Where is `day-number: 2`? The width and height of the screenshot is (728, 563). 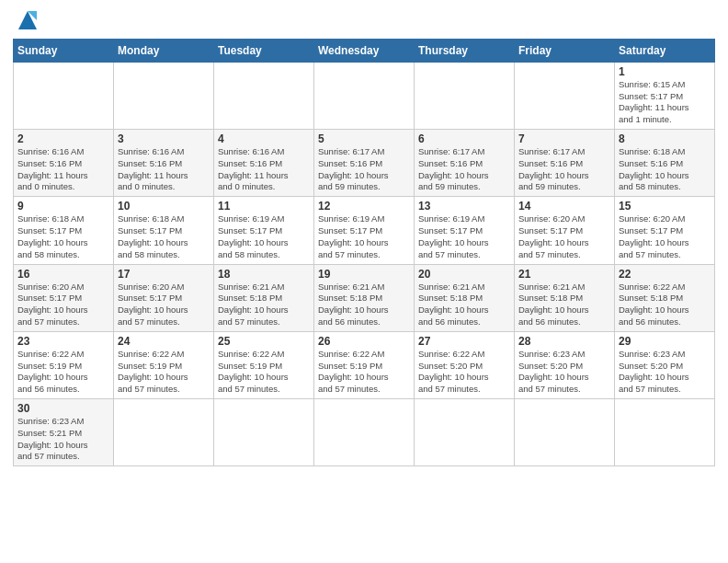
day-number: 2 is located at coordinates (63, 139).